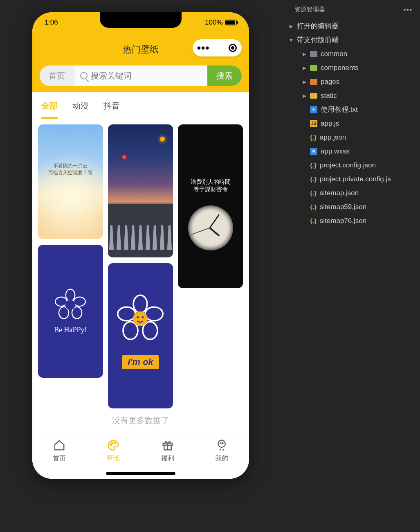  Describe the element at coordinates (351, 179) in the screenshot. I see `tree-file: {.}project.private.config.js` at that location.